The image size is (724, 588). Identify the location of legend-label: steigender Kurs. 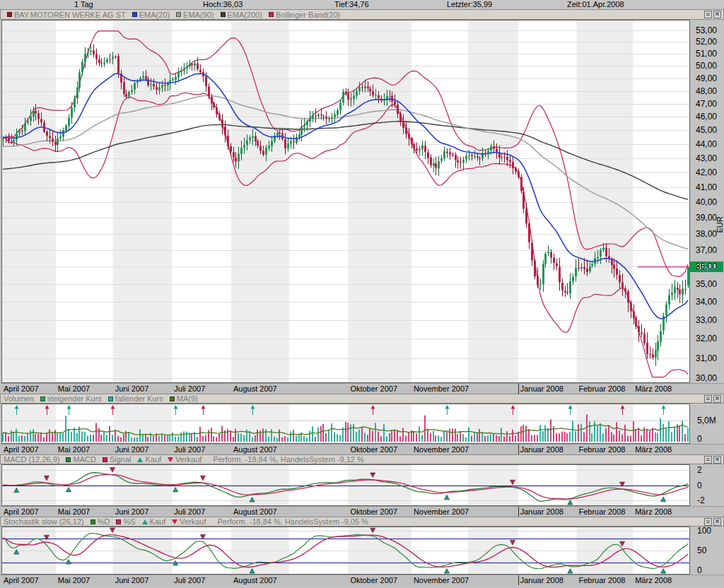
(75, 399).